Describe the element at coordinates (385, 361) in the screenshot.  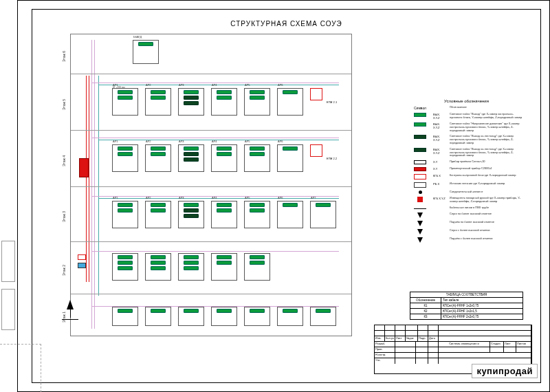
I see `tb-role: Утв.` at that location.